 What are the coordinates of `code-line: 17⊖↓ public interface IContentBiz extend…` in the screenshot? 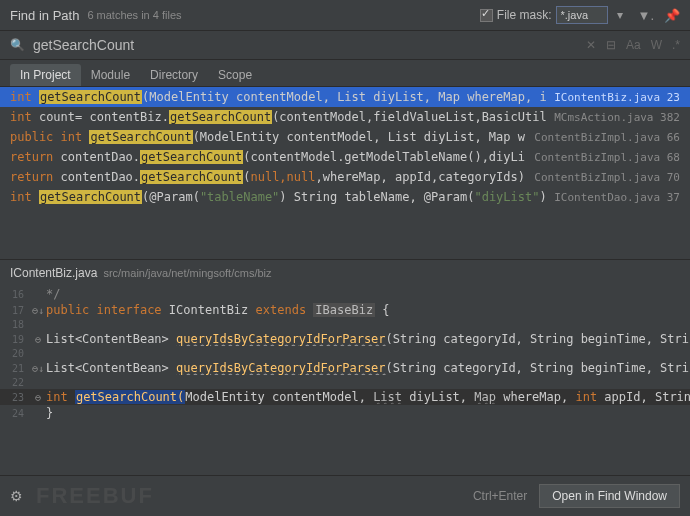 It's located at (345, 310).